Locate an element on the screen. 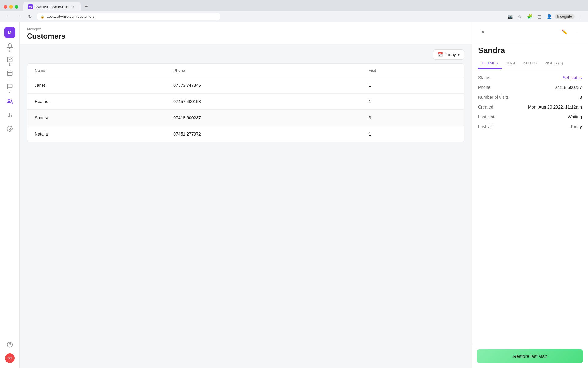 The height and width of the screenshot is (368, 588). page-title: Customers is located at coordinates (246, 36).